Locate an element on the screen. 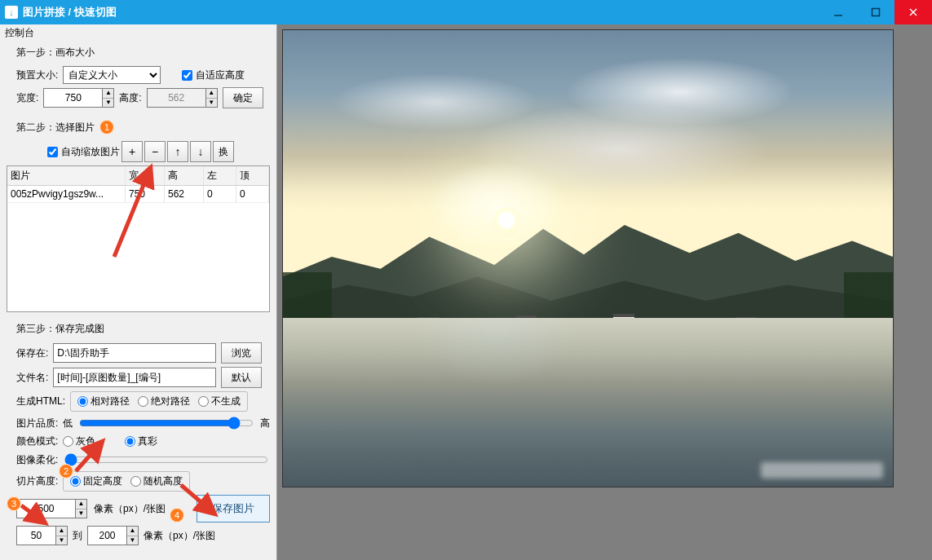 The width and height of the screenshot is (932, 560). quality-label: 图片品质: is located at coordinates (38, 424).